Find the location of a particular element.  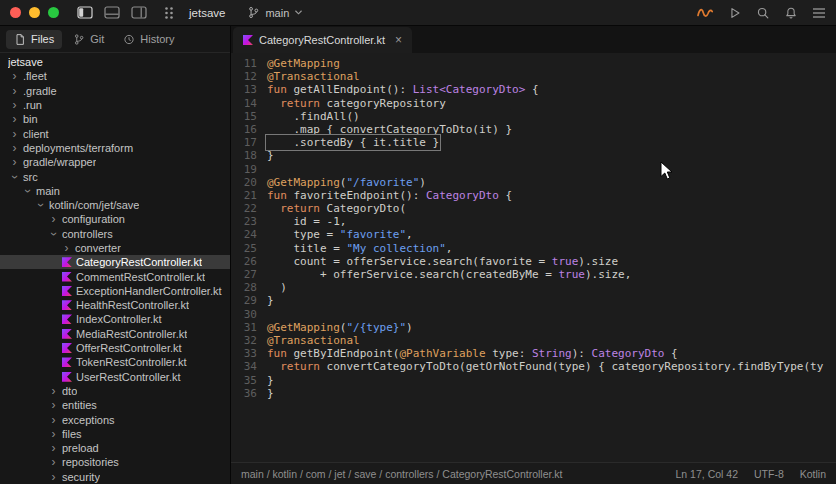

code-line: 11@GetMapping is located at coordinates (534, 64).